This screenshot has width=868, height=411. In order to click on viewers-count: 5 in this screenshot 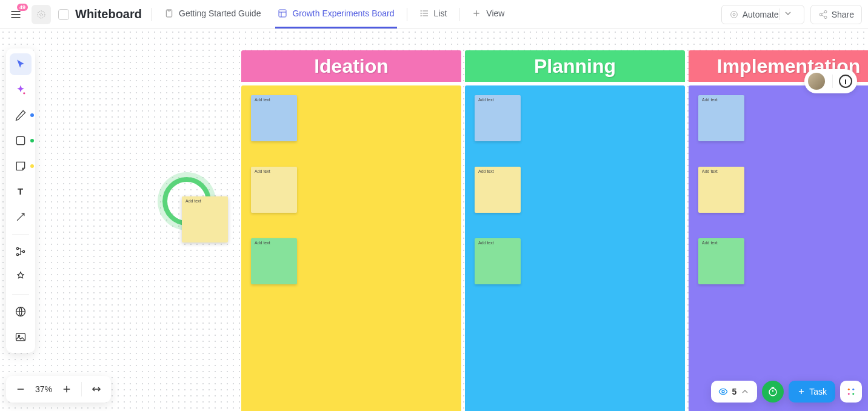, I will do `click(734, 392)`.